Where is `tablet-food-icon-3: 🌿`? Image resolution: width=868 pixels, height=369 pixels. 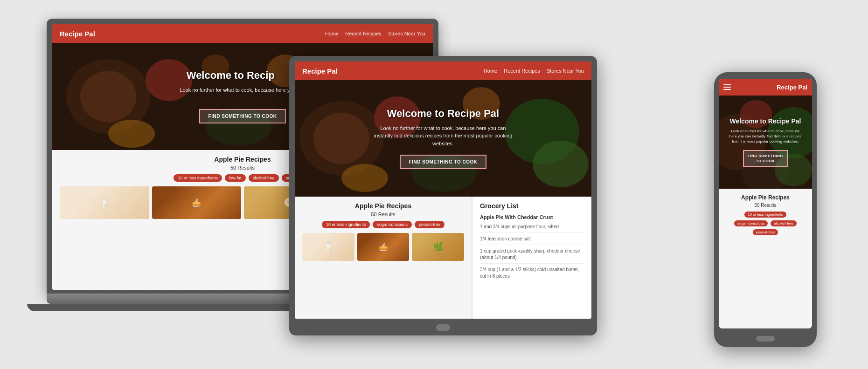 tablet-food-icon-3: 🌿 is located at coordinates (438, 247).